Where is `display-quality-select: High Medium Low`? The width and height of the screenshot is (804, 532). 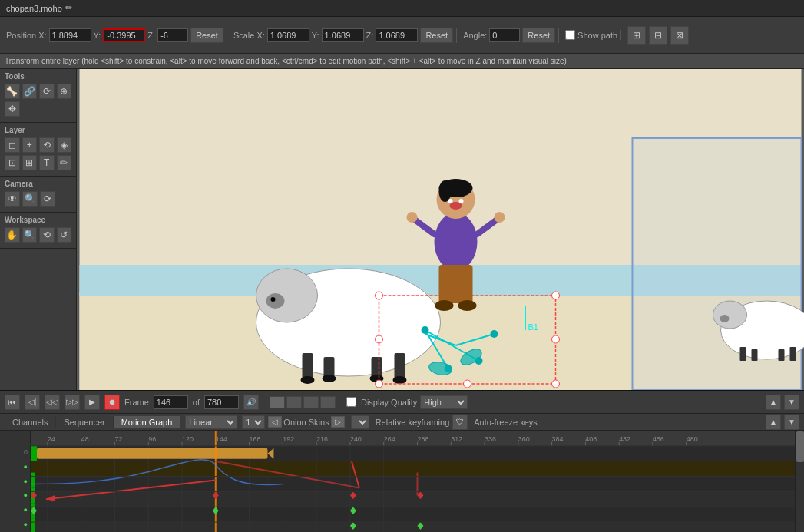 display-quality-select: High Medium Low is located at coordinates (444, 402).